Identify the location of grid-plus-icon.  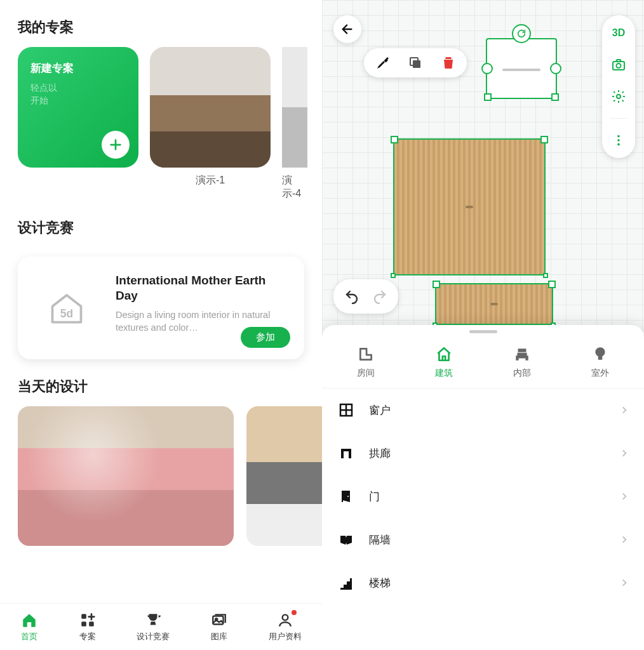
(88, 620).